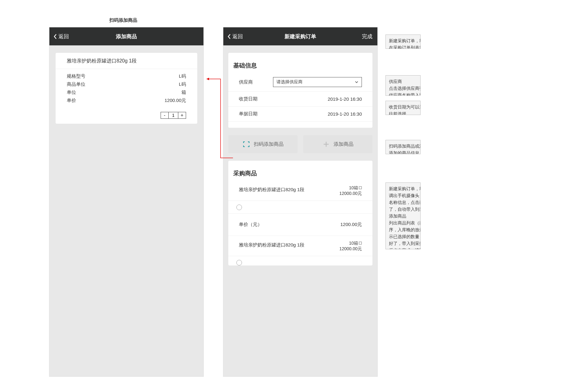 Image resolution: width=588 pixels, height=387 pixels. What do you see at coordinates (338, 144) in the screenshot?
I see `add-product-button: 添加商品` at bounding box center [338, 144].